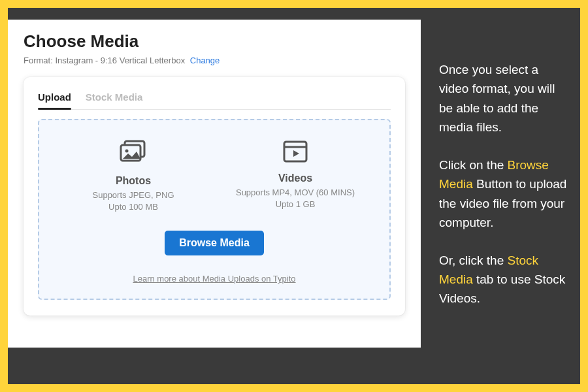 Image resolution: width=588 pixels, height=392 pixels. I want to click on format-row: Format: Instagram - 9:16 Vertical Letter…, so click(214, 60).